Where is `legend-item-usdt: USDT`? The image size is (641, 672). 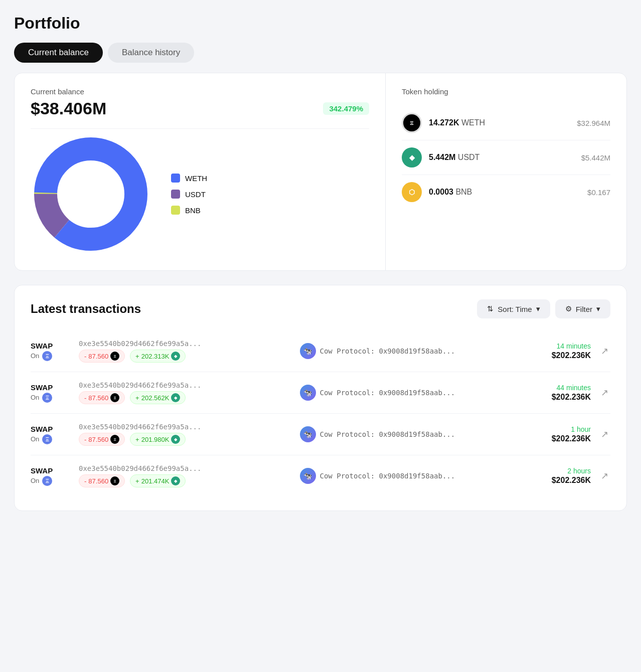
legend-item-usdt: USDT is located at coordinates (189, 194).